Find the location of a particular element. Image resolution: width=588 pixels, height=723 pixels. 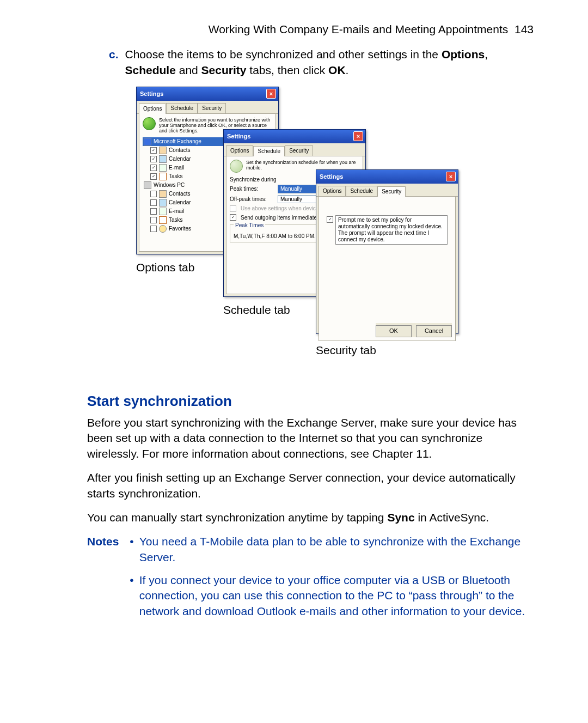

step-text: Choose the items to be synchronized and … is located at coordinates (329, 62).